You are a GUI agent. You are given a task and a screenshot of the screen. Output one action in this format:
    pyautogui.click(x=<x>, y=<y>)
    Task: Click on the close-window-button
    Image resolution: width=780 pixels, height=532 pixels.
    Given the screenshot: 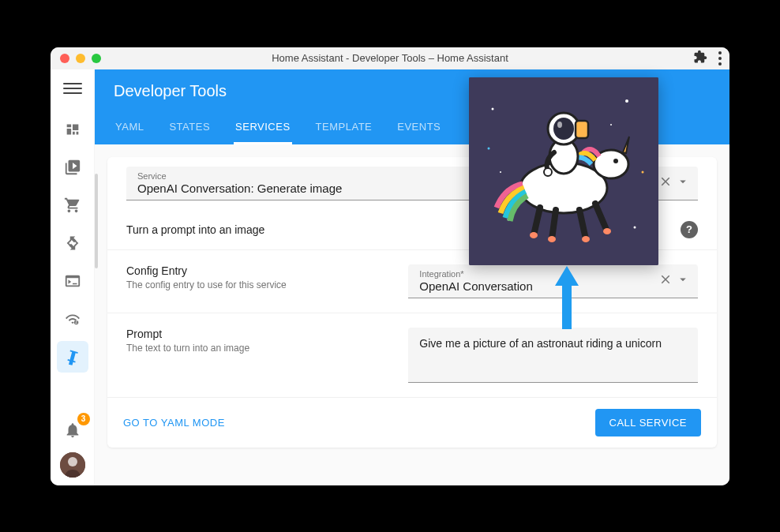 What is the action you would take?
    pyautogui.click(x=65, y=58)
    